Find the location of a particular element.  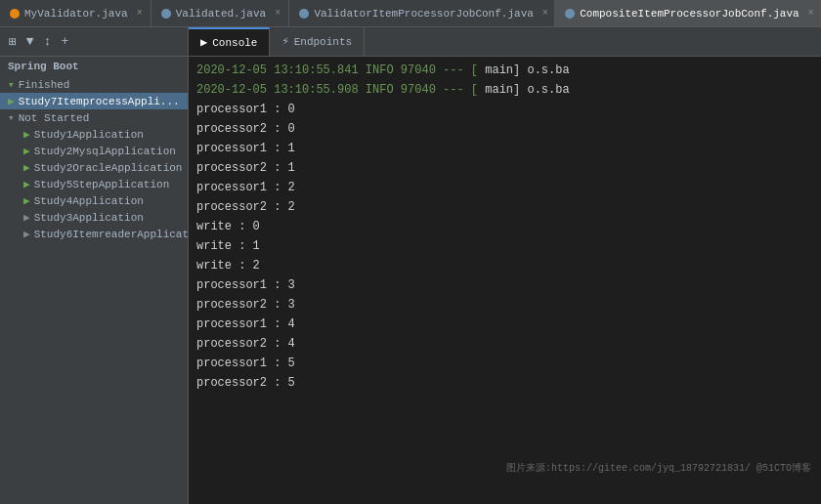

log-text-2: processor1 : 0 is located at coordinates (246, 109).